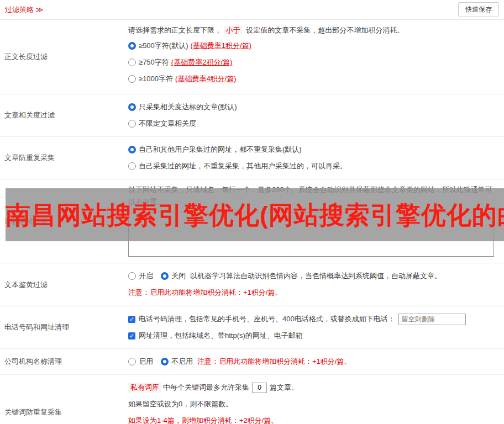  I want to click on row-relevance-filter: 文章相关度过滤 只采集相关度达标的文章(默认) 不限定文章相关度, so click(252, 116).